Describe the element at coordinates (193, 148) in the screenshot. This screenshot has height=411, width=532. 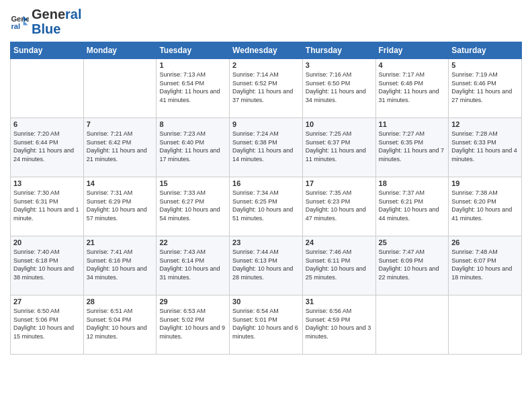
I see `calendar-cell: 8Sunrise: 7:23 AM Sunset: 6:40 PM Daylig…` at that location.